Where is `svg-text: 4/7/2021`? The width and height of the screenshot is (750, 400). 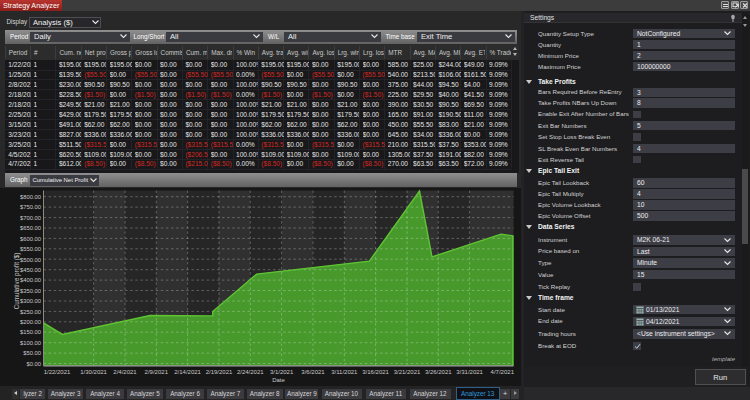 svg-text: 4/7/2021 is located at coordinates (503, 372).